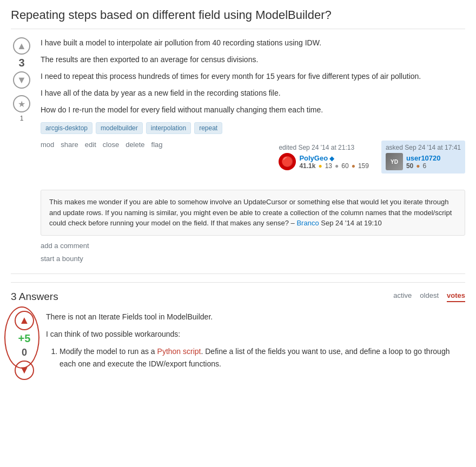 The height and width of the screenshot is (467, 476). What do you see at coordinates (22, 46) in the screenshot?
I see `upvote-icon: ▲` at bounding box center [22, 46].